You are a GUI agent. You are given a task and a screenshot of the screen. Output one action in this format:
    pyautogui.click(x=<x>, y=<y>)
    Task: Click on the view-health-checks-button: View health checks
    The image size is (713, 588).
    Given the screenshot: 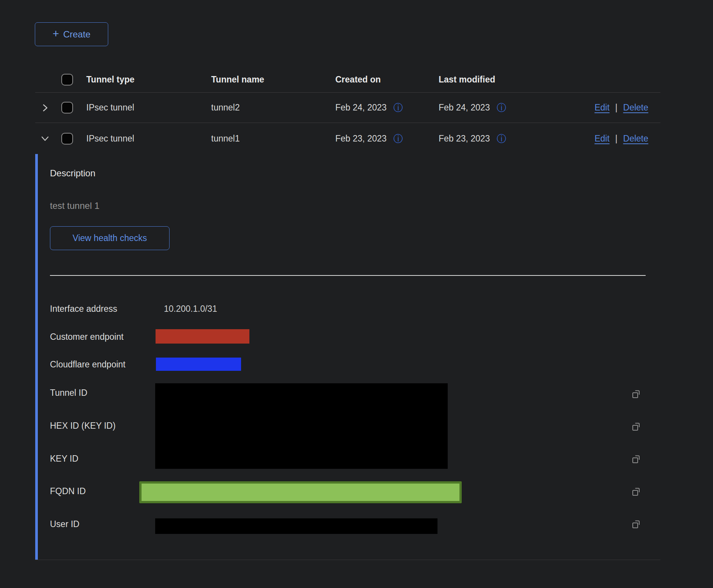 What is the action you would take?
    pyautogui.click(x=110, y=238)
    